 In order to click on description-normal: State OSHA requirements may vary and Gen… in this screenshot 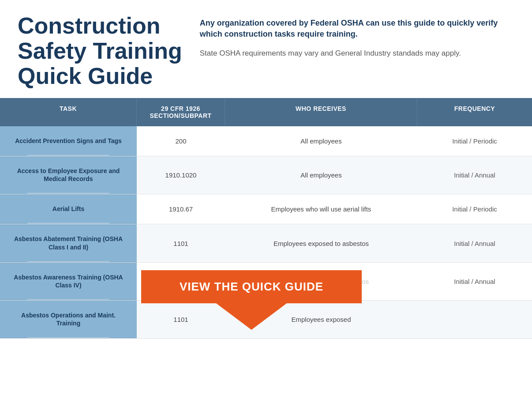, I will do `click(357, 53)`.